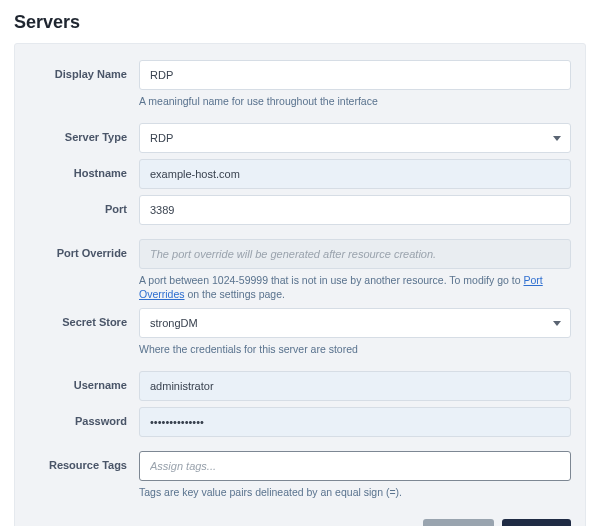 Image resolution: width=600 pixels, height=526 pixels. Describe the element at coordinates (458, 522) in the screenshot. I see `cancel-button: cancel` at that location.